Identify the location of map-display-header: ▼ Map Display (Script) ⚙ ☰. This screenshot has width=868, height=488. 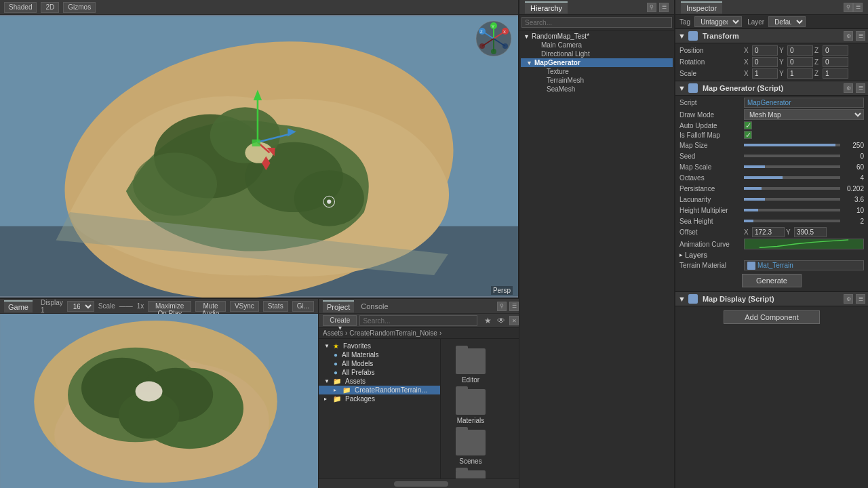
(772, 300).